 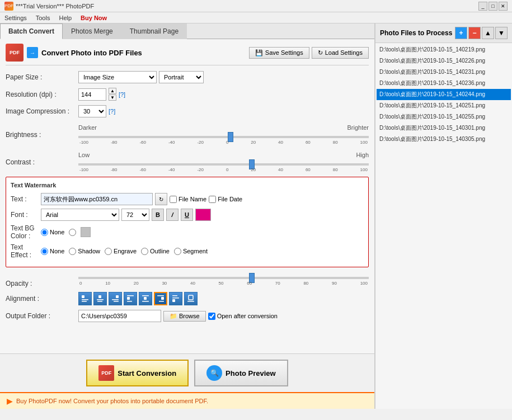 I want to click on file-date-checkbox, so click(x=213, y=199).